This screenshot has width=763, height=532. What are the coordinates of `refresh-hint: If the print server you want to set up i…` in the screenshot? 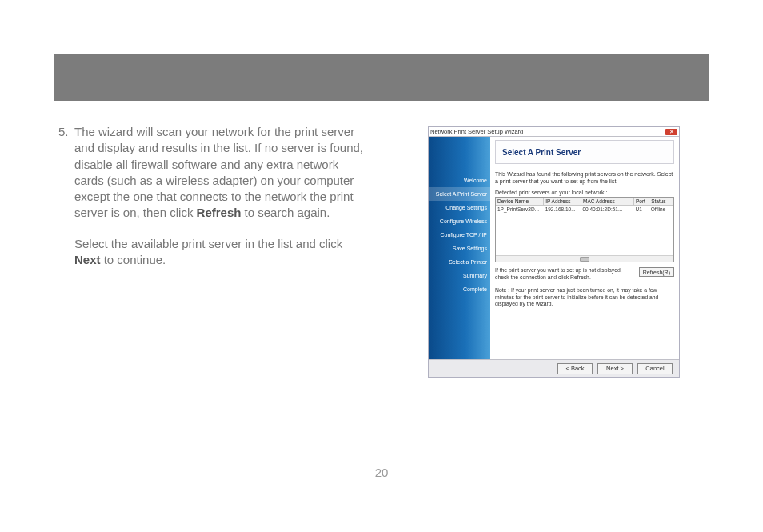 It's located at (565, 274).